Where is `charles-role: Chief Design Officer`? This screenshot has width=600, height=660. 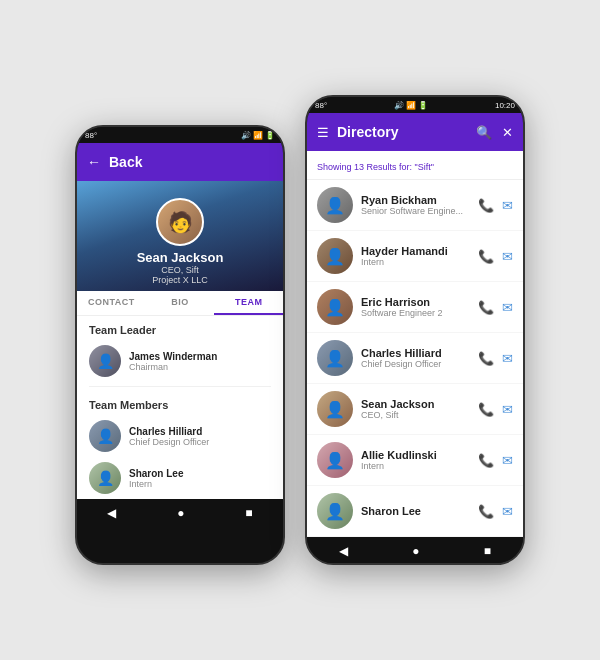 charles-role: Chief Design Officer is located at coordinates (169, 442).